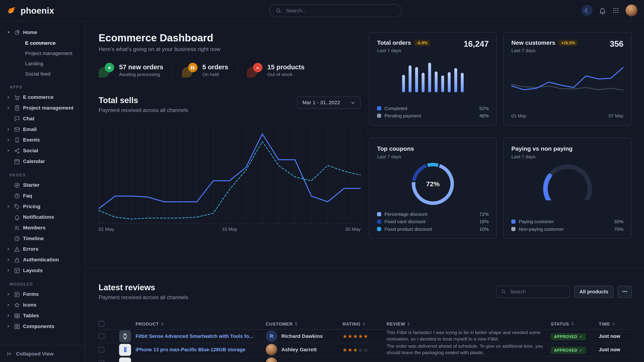  What do you see at coordinates (44, 97) in the screenshot?
I see `sidebar-item-ecommerce-app: E commerce` at bounding box center [44, 97].